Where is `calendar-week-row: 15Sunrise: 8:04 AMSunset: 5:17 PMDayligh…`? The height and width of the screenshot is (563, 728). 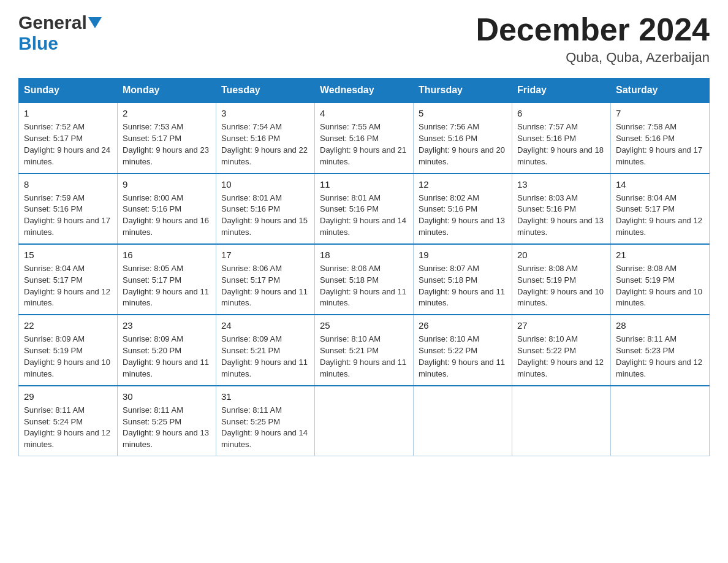
calendar-week-row: 15Sunrise: 8:04 AMSunset: 5:17 PMDayligh… is located at coordinates (364, 280).